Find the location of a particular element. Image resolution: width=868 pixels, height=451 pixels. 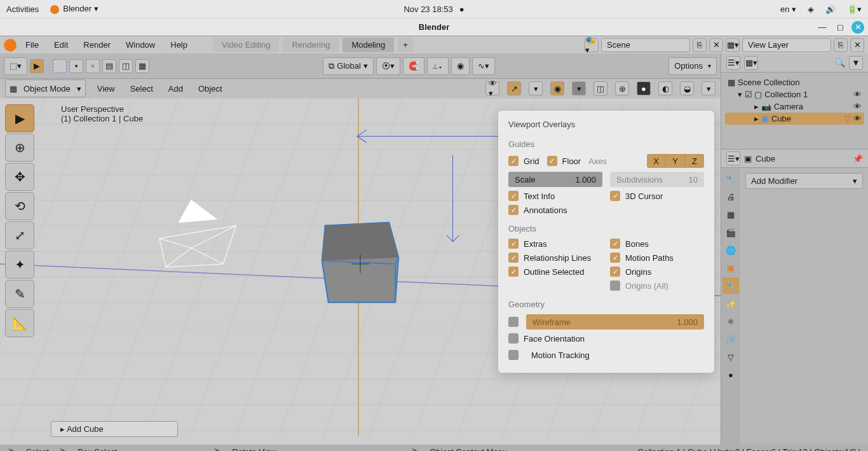

axis-x-toggle: X is located at coordinates (656, 161).